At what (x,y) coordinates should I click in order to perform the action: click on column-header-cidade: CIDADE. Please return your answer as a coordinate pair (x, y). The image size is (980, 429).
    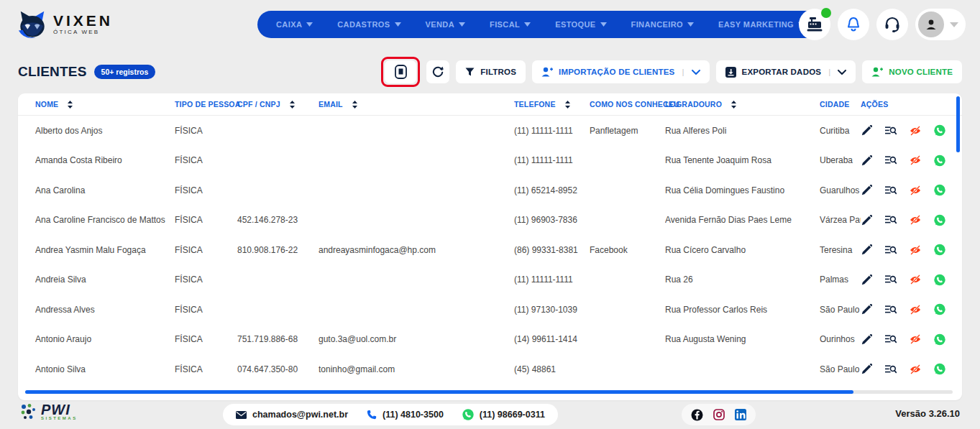
    Looking at the image, I should click on (840, 104).